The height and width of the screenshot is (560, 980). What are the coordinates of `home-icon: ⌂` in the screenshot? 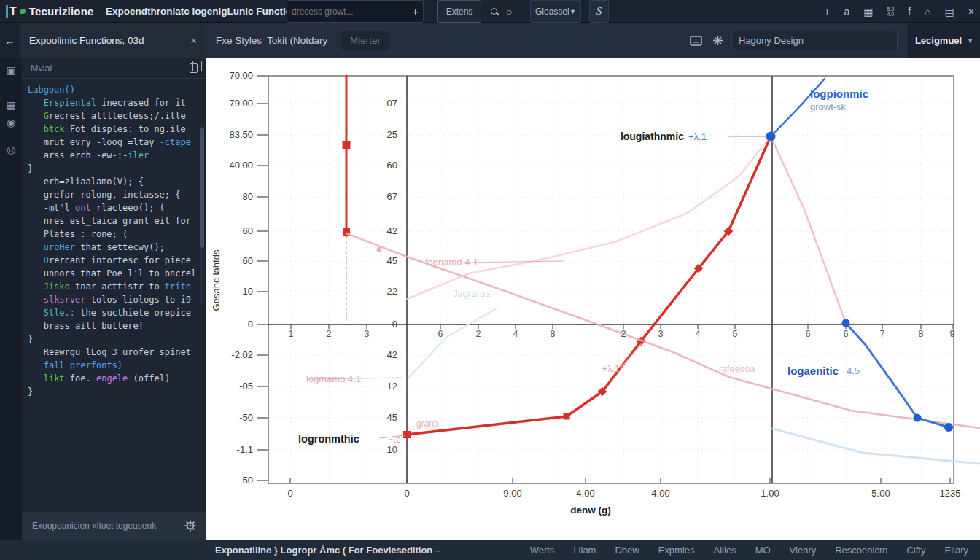 It's located at (928, 12).